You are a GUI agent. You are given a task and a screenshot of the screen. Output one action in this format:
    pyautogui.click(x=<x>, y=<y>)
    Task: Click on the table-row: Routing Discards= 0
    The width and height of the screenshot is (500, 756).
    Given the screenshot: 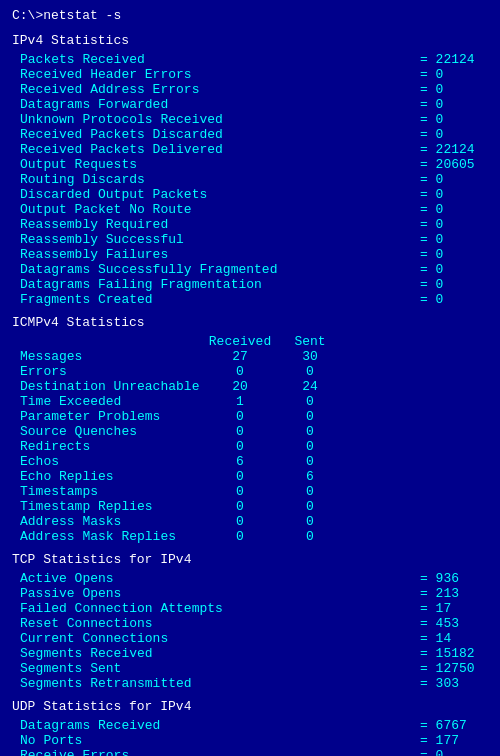 What is the action you would take?
    pyautogui.click(x=250, y=180)
    